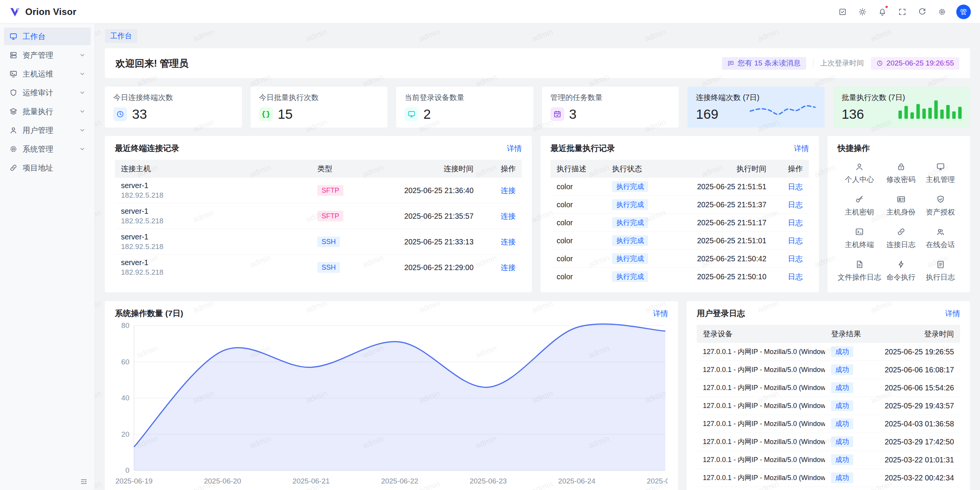 The width and height of the screenshot is (980, 490). Describe the element at coordinates (47, 168) in the screenshot. I see `sidebar-item-project-link: 项目地址` at that location.